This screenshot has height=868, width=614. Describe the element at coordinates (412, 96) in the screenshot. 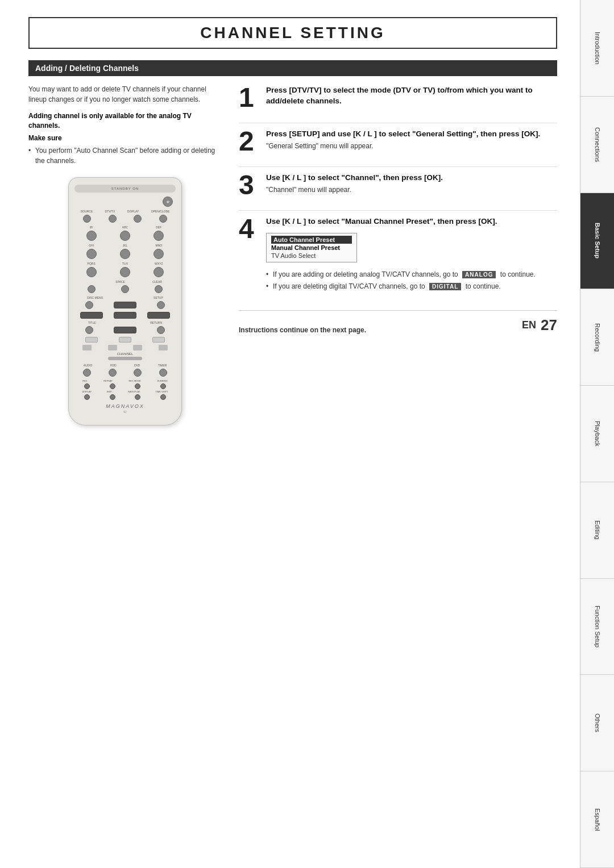

I see `step-1-title: Press [DTV/TV] to select the mode (DTV o…` at that location.